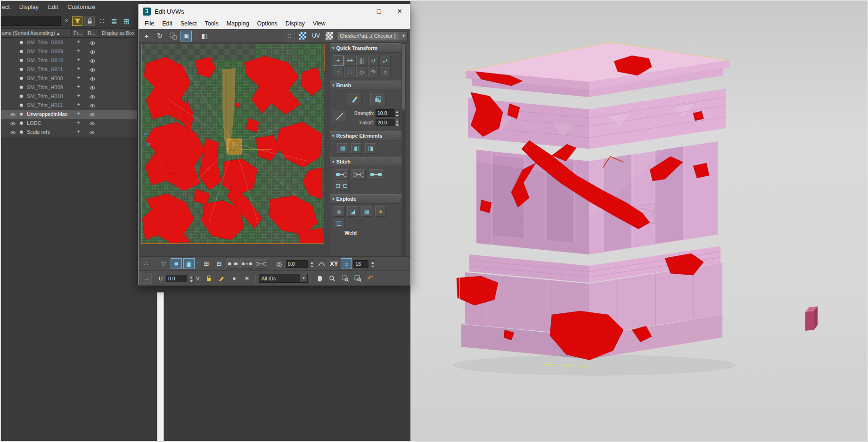 The image size is (868, 442). Describe the element at coordinates (69, 78) in the screenshot. I see `scene-row: SM_Trim_H008+` at that location.